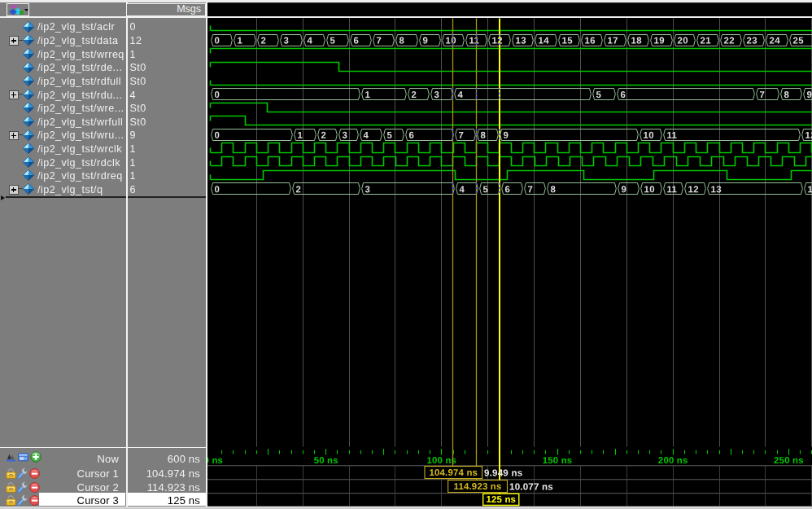 This screenshot has width=812, height=509. I want to click on svg-text: 17, so click(612, 40).